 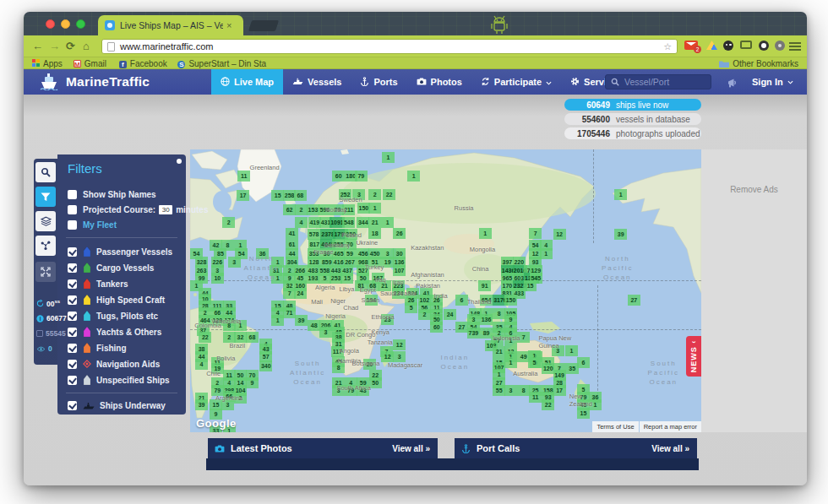 What do you see at coordinates (536, 279) in the screenshot?
I see `density-cell: 545` at bounding box center [536, 279].